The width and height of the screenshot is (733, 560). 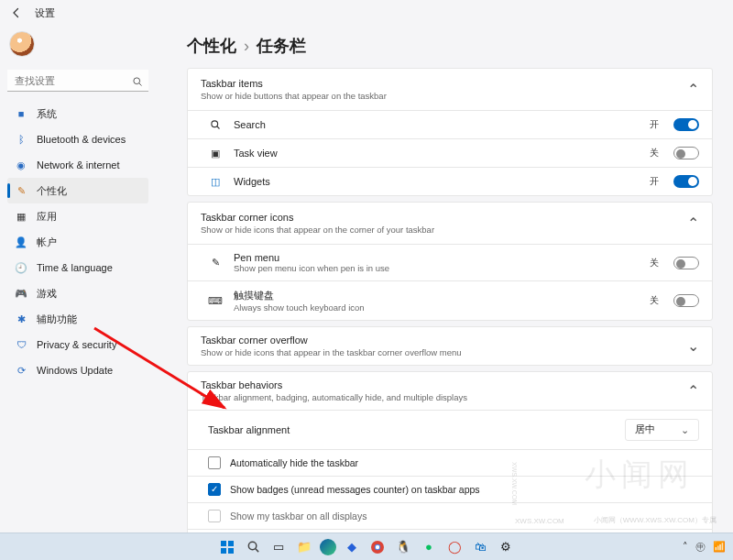 I want to click on sidebar-item-accounts: 👤帐户, so click(x=78, y=242).